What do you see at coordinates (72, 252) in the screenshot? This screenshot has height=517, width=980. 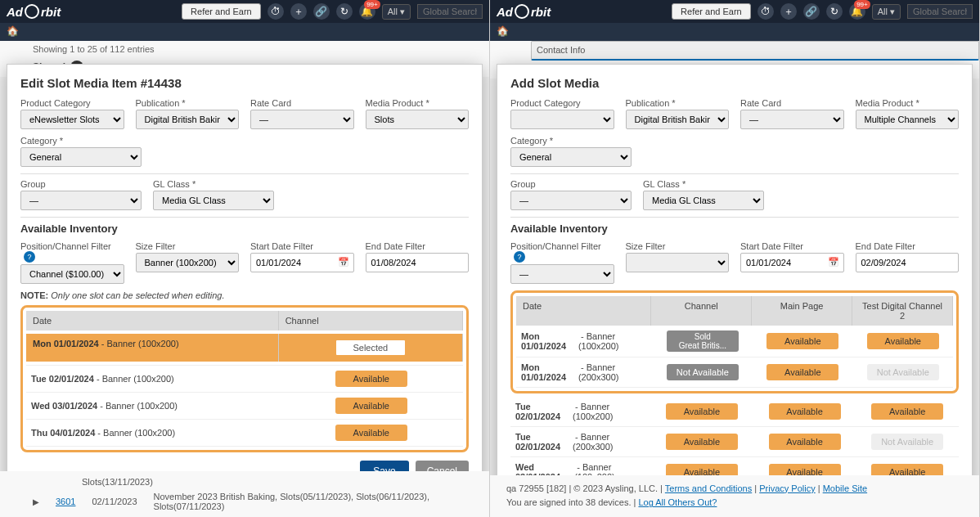 I see `label-position-filter: Position/Channel Filter?` at bounding box center [72, 252].